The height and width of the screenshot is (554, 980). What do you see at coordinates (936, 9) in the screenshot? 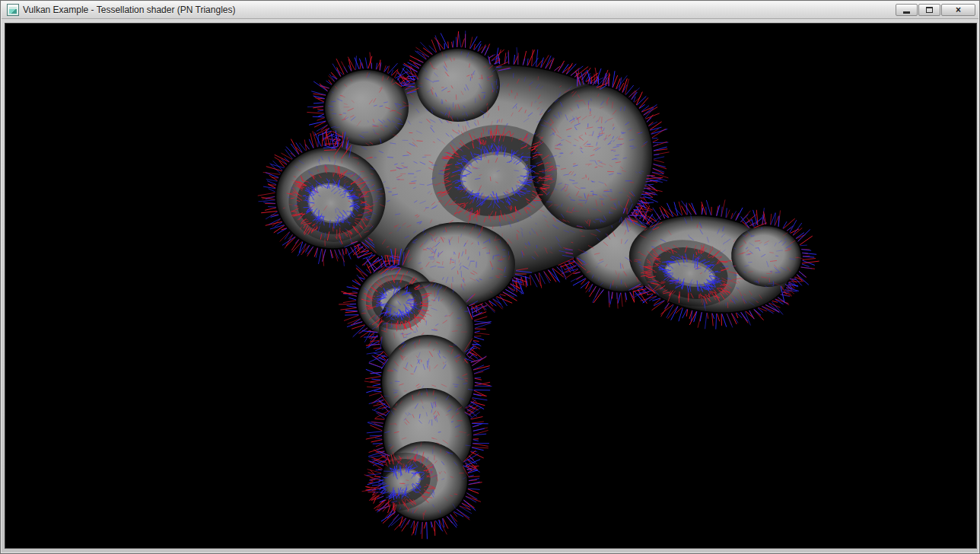
I see `window-controls: ×` at bounding box center [936, 9].